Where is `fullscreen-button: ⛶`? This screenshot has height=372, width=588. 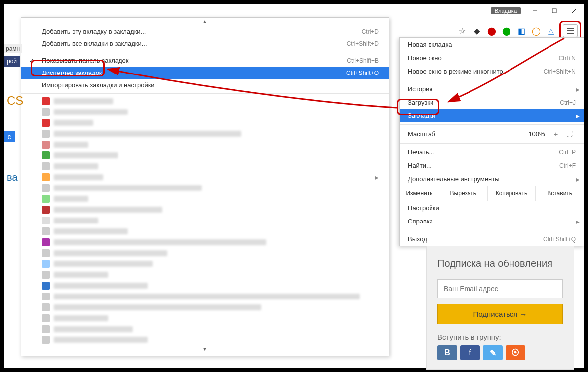 fullscreen-button: ⛶ is located at coordinates (569, 134).